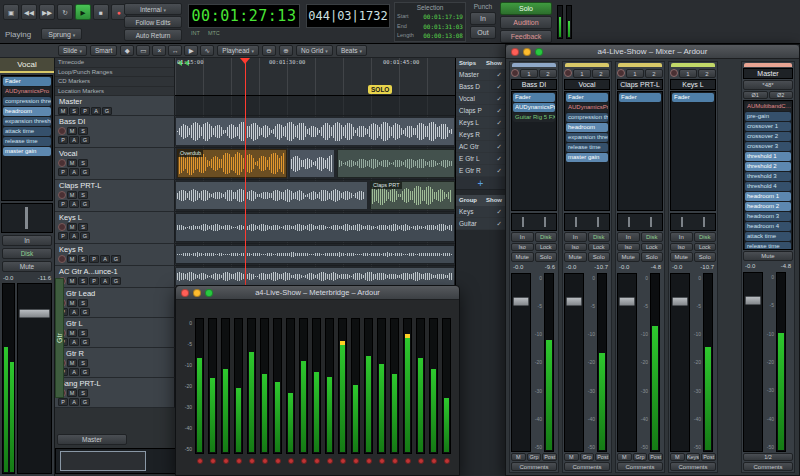 This screenshot has width=800, height=476. What do you see at coordinates (115, 255) in the screenshot?
I see `track-header-keys-r: Keys RMSPAG` at bounding box center [115, 255].